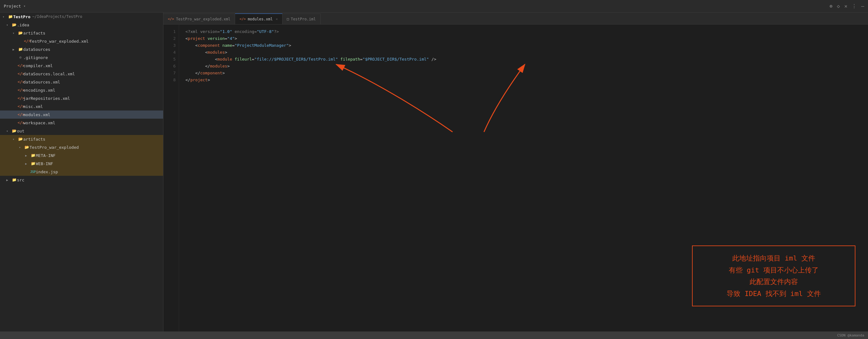  What do you see at coordinates (169, 53) in the screenshot?
I see `line-num-4: 4` at bounding box center [169, 53].